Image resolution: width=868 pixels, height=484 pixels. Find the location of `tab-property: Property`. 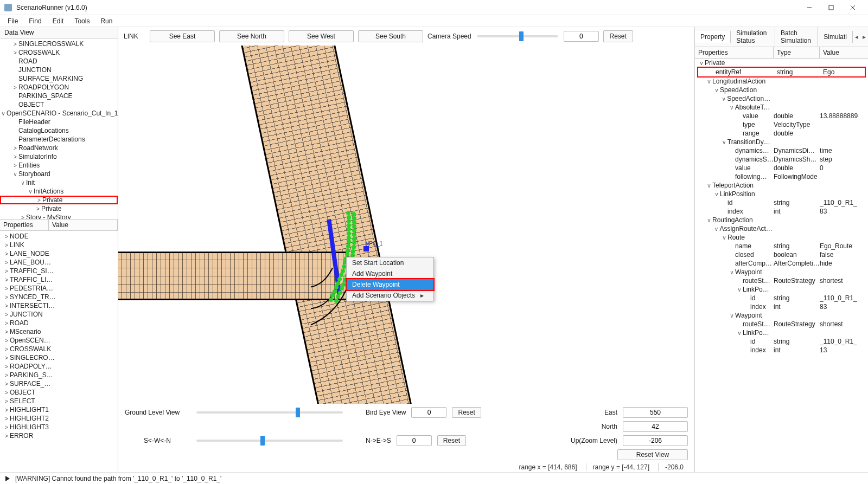

tab-property: Property is located at coordinates (713, 37).